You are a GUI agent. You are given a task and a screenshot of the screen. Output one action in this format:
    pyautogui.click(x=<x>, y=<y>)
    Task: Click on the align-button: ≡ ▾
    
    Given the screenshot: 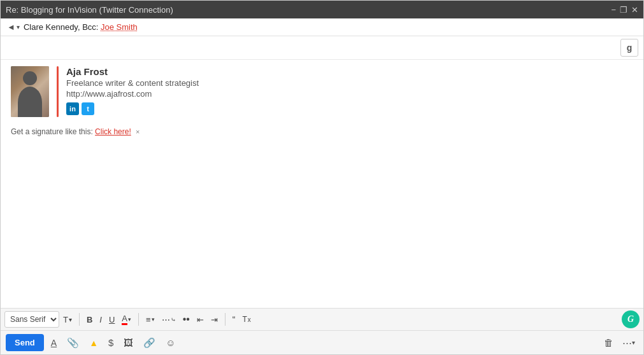 What is the action you would take?
    pyautogui.click(x=150, y=319)
    